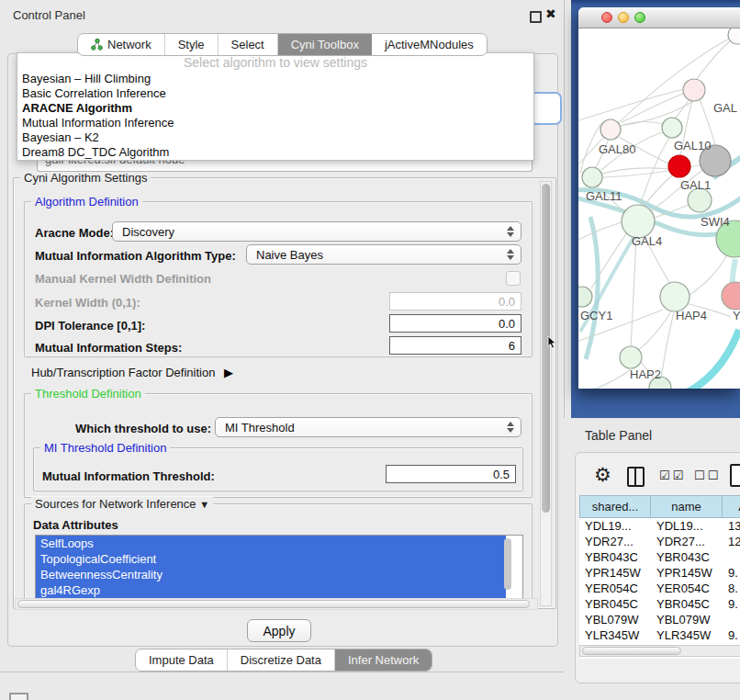 Image resolution: width=740 pixels, height=700 pixels. What do you see at coordinates (679, 166) in the screenshot?
I see `node-gal1-red` at bounding box center [679, 166].